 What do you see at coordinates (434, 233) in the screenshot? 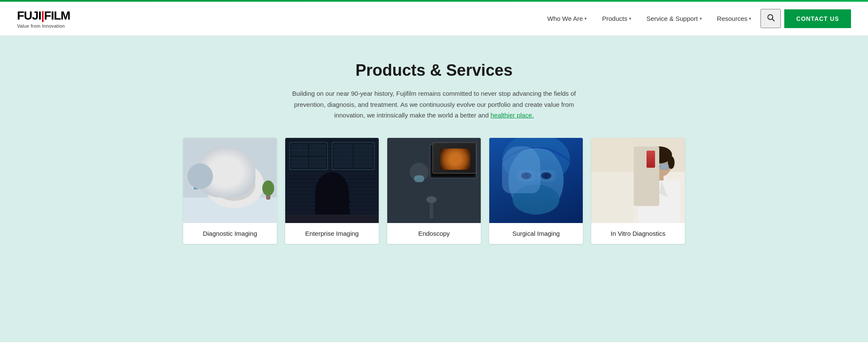
I see `card-label-endoscopy: Endoscopy` at bounding box center [434, 233].